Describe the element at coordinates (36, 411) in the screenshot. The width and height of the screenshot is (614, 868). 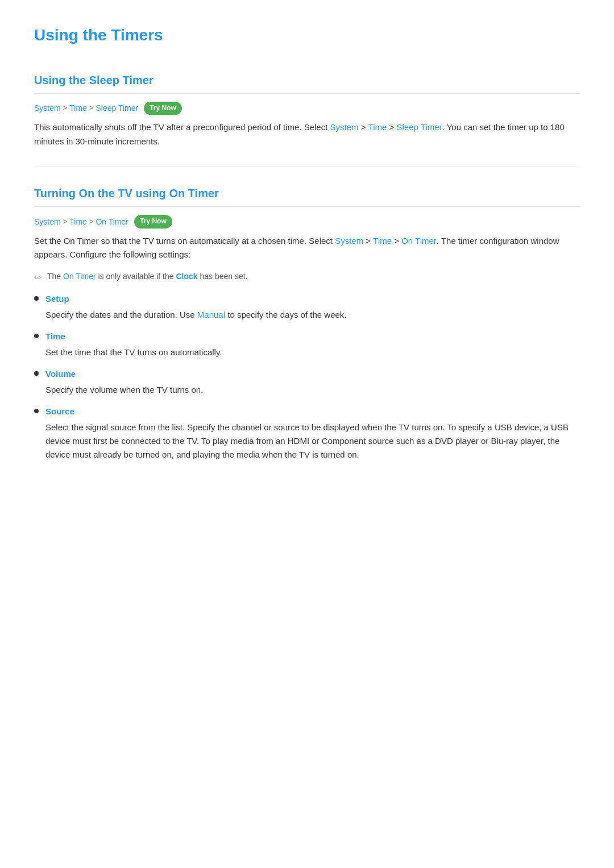
I see `bullet-dot-source` at that location.